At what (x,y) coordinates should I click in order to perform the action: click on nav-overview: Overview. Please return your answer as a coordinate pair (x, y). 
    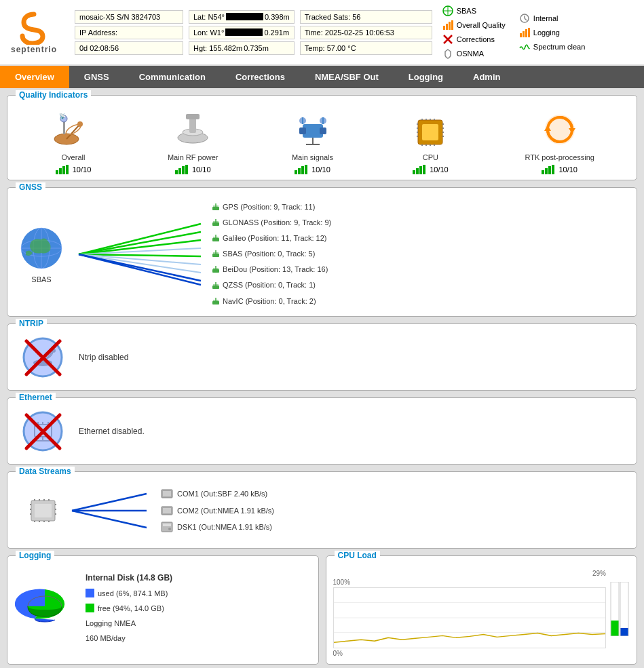
    Looking at the image, I should click on (35, 77).